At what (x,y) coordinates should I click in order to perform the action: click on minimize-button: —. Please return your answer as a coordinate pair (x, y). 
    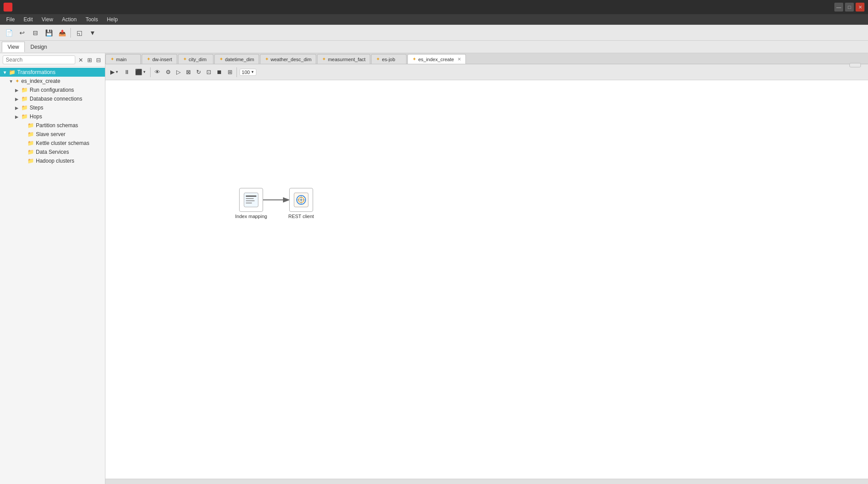
    Looking at the image, I should click on (839, 7).